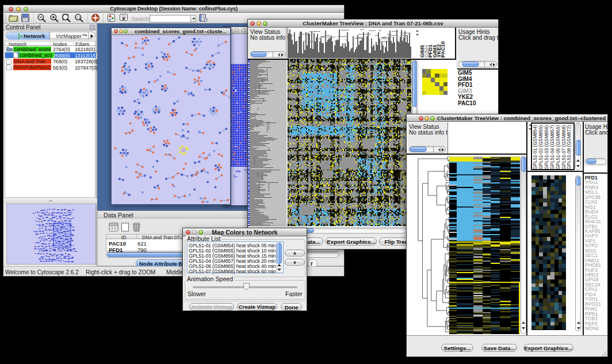 This screenshot has height=364, width=612. What do you see at coordinates (78, 17) in the screenshot?
I see `svg-text: 1:1` at bounding box center [78, 17].